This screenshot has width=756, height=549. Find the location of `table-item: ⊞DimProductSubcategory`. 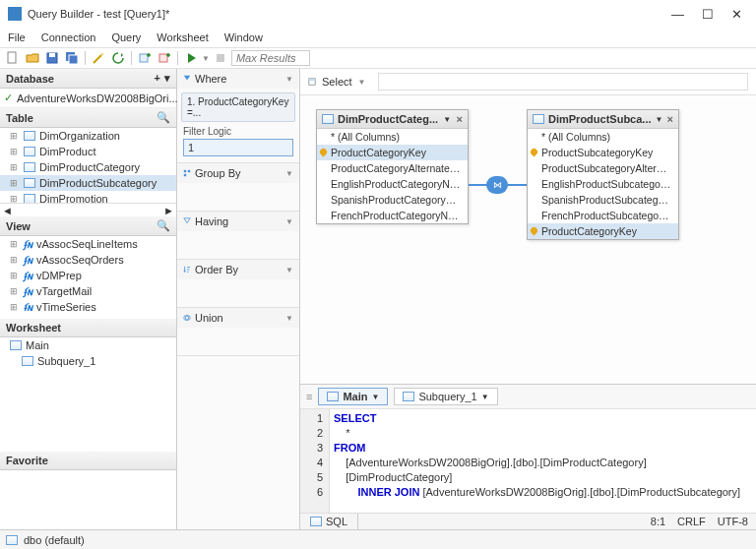

table-item: ⊞DimProductSubcategory is located at coordinates (89, 183).